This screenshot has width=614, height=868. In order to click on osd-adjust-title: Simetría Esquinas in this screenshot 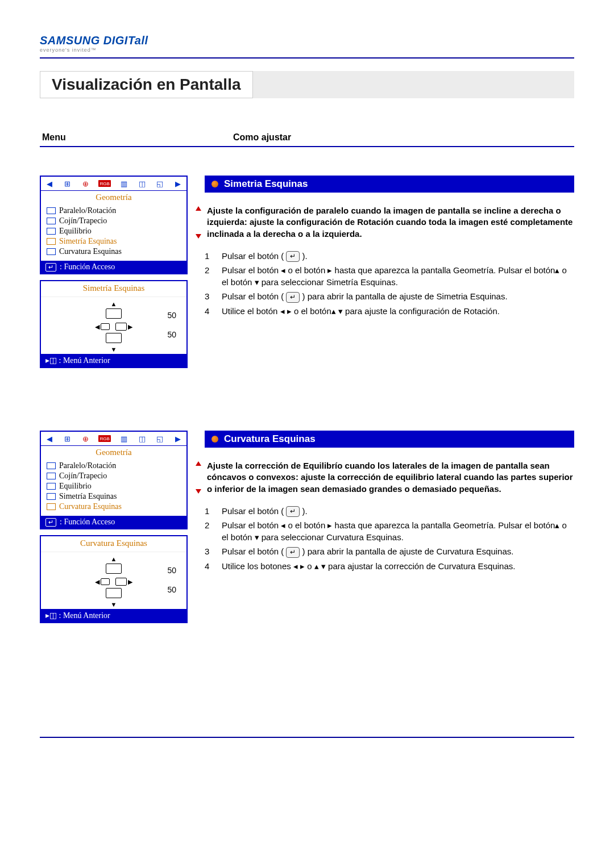, I will do `click(114, 289)`.